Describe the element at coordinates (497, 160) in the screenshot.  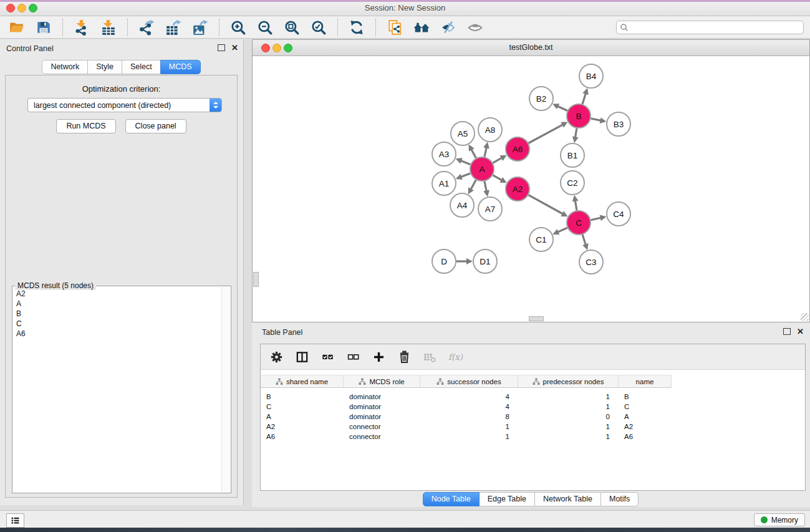
I see `graph-edge-A-A6` at that location.